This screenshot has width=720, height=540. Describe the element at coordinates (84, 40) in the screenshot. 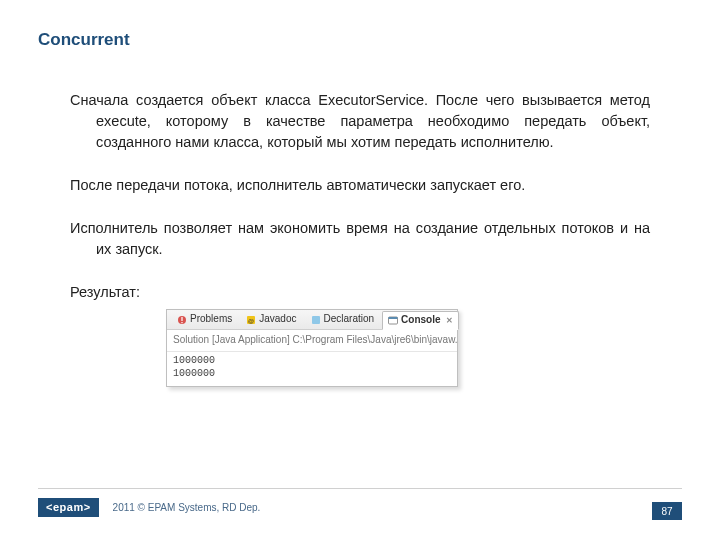

I see `slide-title: Concurrent` at that location.